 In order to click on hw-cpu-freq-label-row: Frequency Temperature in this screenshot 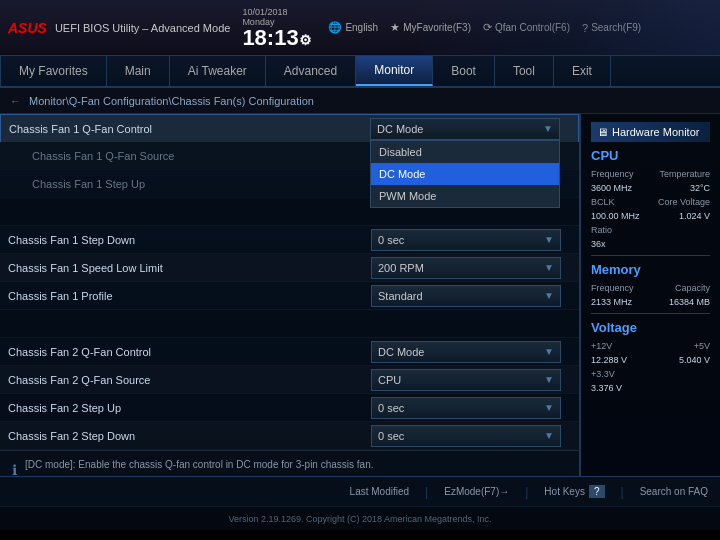, I will do `click(650, 174)`.